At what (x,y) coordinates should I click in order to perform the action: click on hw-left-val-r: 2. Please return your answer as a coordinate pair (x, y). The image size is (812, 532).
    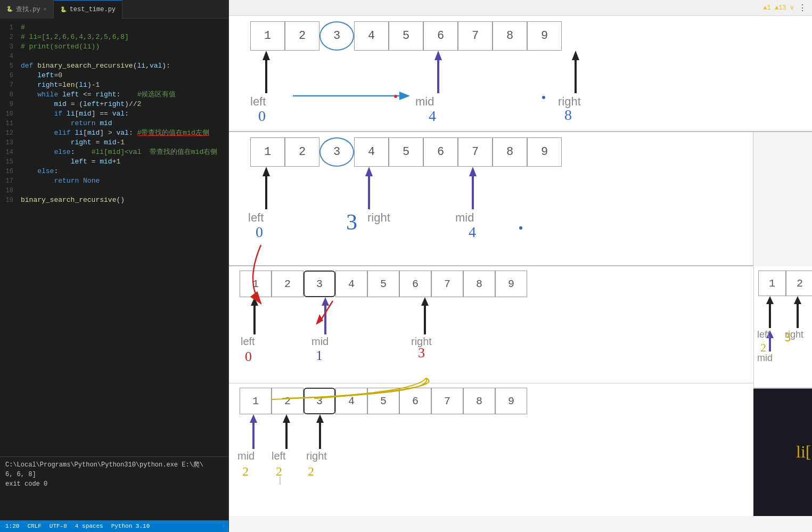
    Looking at the image, I should click on (764, 348).